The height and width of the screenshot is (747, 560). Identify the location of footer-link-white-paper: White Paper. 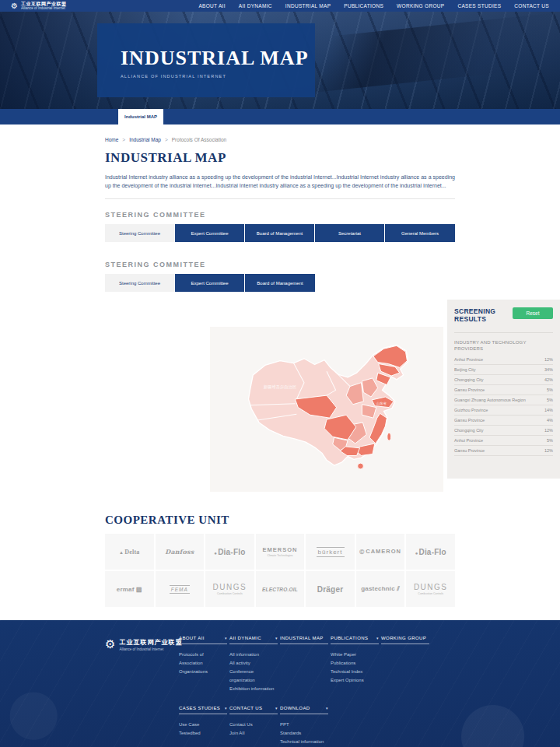
(355, 655).